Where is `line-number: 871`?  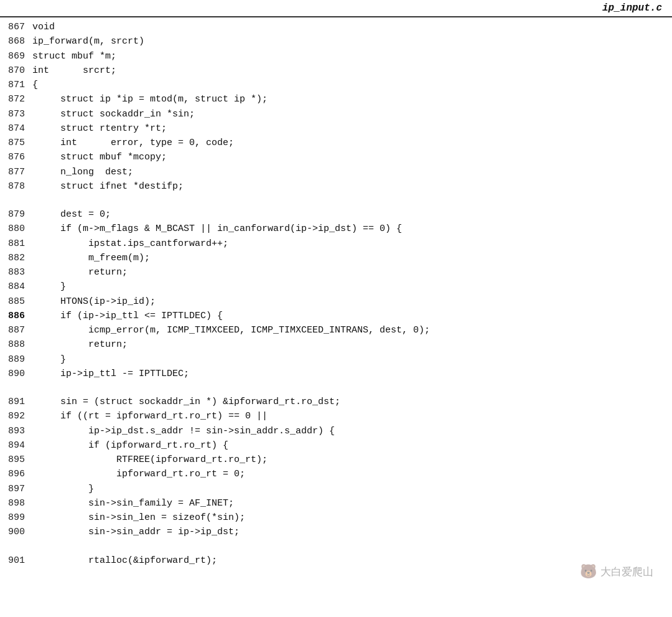
line-number: 871 is located at coordinates (16, 85).